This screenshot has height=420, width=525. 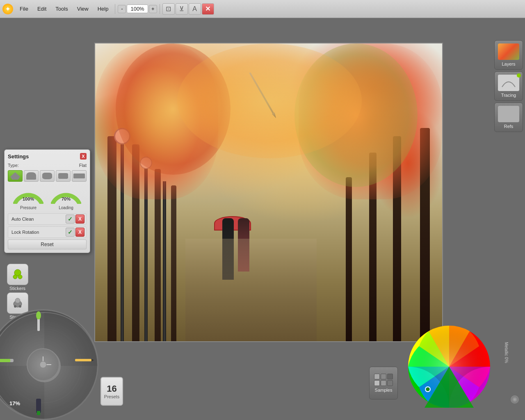 What do you see at coordinates (8, 9) in the screenshot?
I see `app-logo: ✦` at bounding box center [8, 9].